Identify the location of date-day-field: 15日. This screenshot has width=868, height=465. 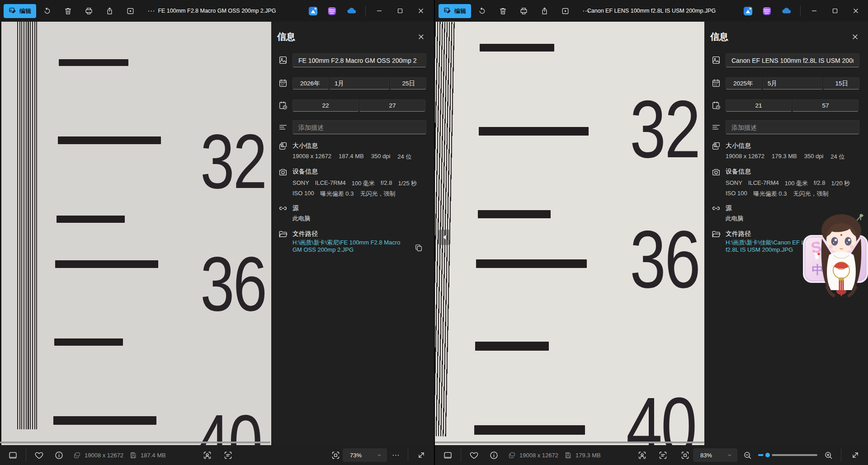
(841, 83).